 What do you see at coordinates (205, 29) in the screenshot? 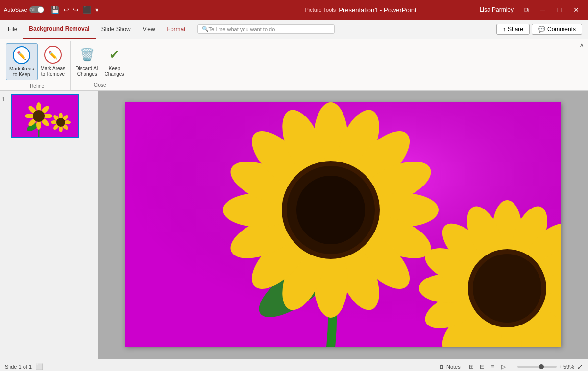
I see `search-icon: 🔍` at bounding box center [205, 29].